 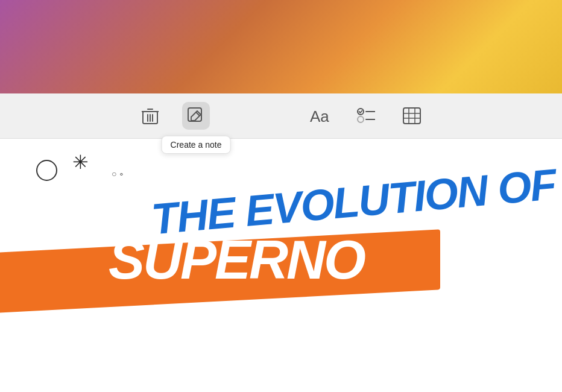 I want to click on checklist-icon, so click(x=366, y=116).